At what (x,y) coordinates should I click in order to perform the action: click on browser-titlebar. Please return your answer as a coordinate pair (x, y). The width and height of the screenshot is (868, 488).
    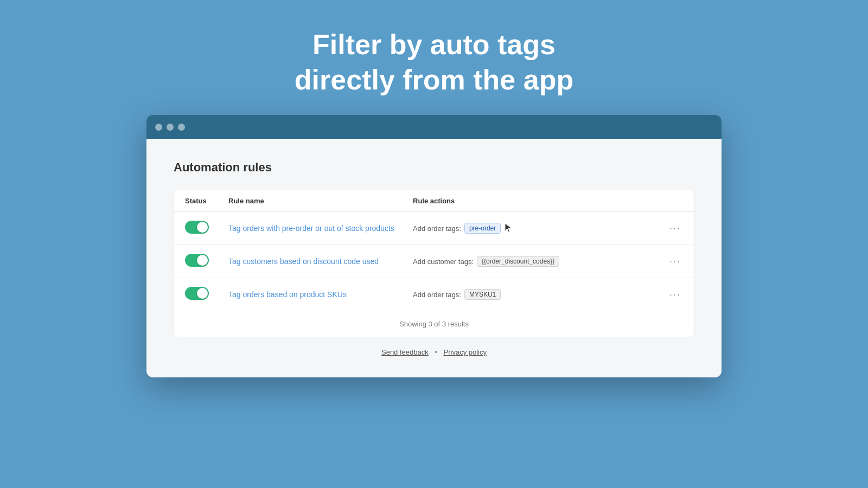
    Looking at the image, I should click on (434, 127).